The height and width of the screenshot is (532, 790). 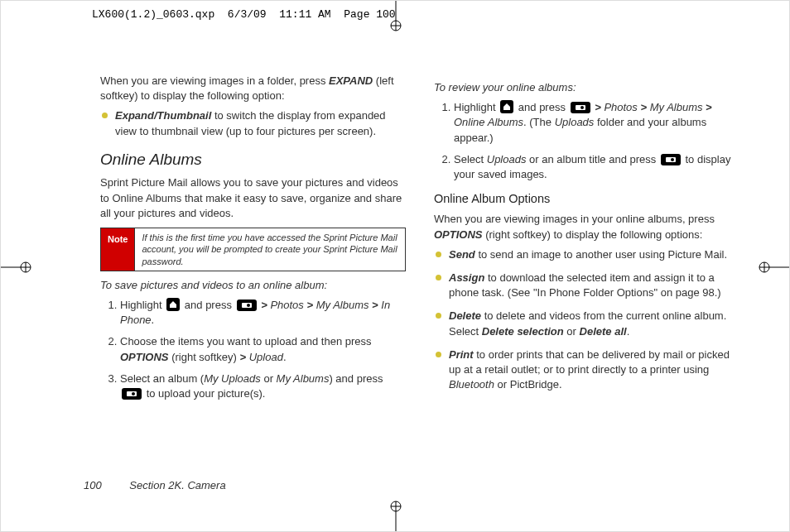 What do you see at coordinates (586, 227) in the screenshot?
I see `oao-intro: When you are viewing images in your onli…` at bounding box center [586, 227].